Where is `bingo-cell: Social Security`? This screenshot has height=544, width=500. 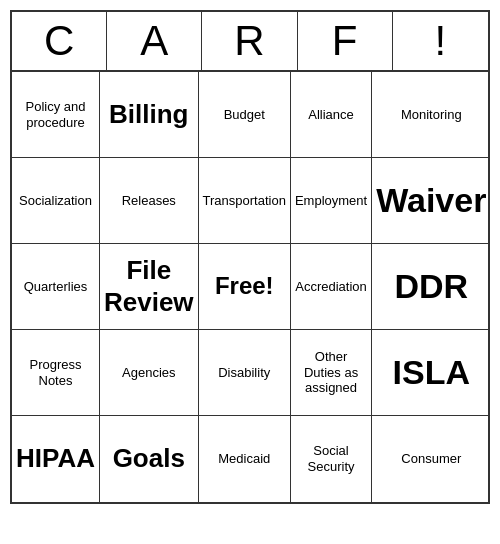 bingo-cell: Social Security is located at coordinates (332, 459).